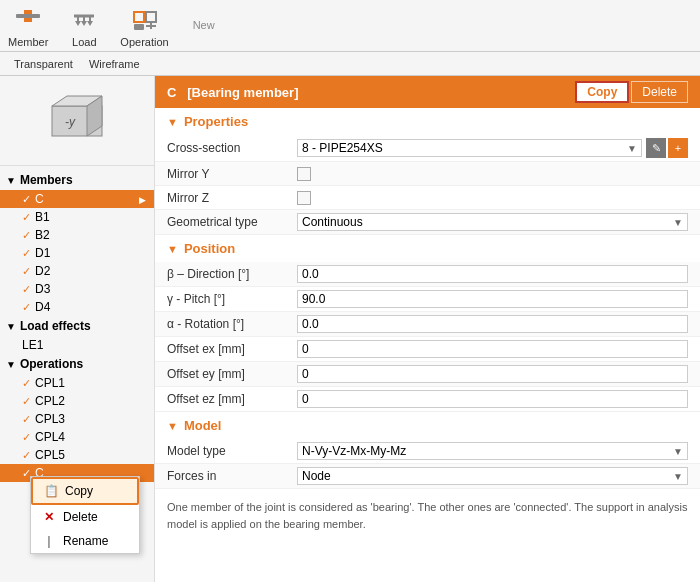 Image resolution: width=700 pixels, height=582 pixels. I want to click on cross-section-value: 8 - PIPE254XS, so click(464, 148).